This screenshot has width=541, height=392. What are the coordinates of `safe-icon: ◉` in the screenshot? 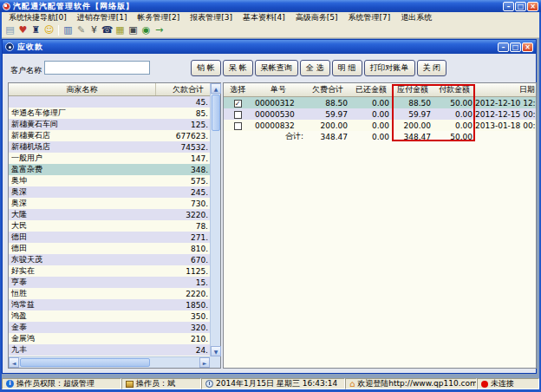 It's located at (146, 30).